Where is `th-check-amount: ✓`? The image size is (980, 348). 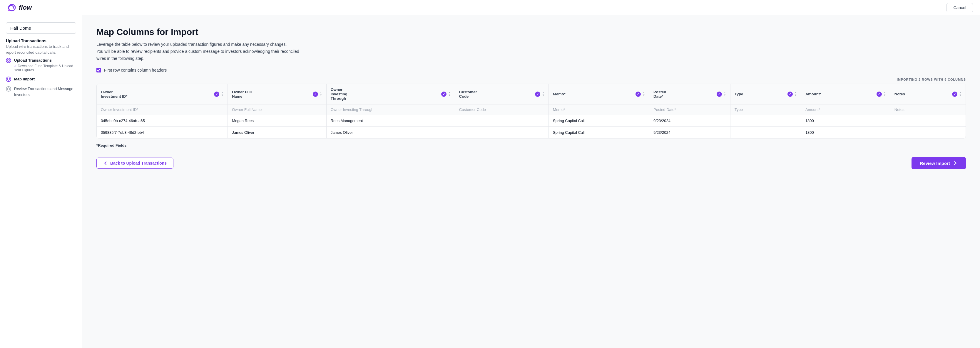 th-check-amount: ✓ is located at coordinates (879, 94).